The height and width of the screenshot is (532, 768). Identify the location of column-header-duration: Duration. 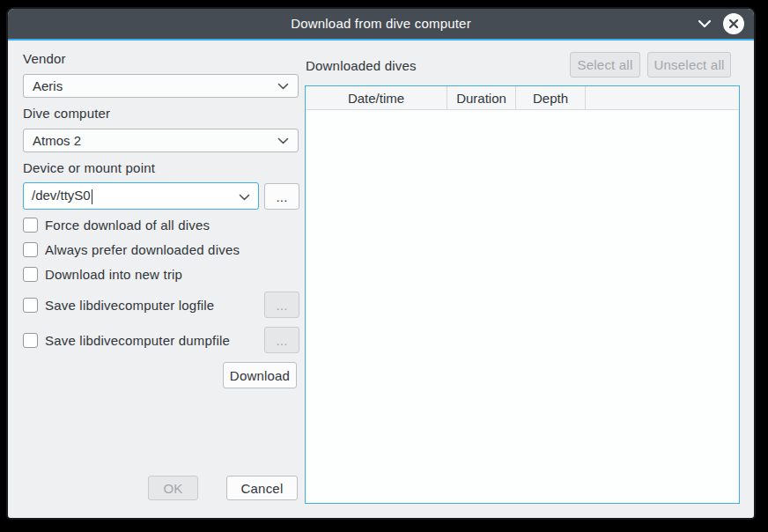
(482, 98).